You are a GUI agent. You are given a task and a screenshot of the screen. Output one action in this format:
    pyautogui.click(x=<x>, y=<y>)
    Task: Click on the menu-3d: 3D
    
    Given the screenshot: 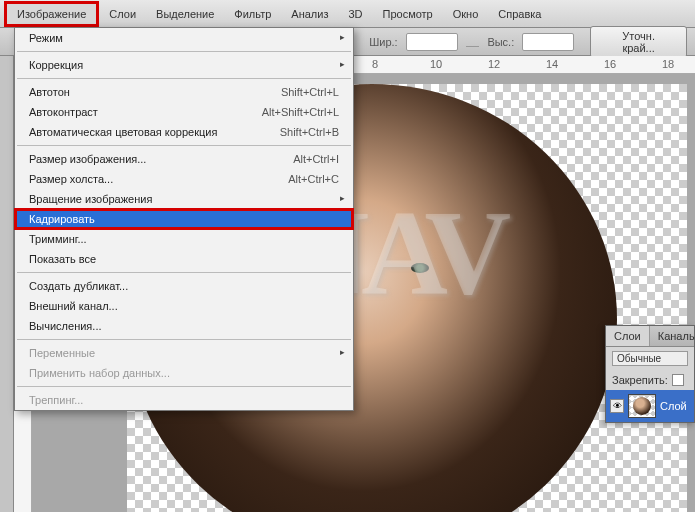 What is the action you would take?
    pyautogui.click(x=355, y=14)
    